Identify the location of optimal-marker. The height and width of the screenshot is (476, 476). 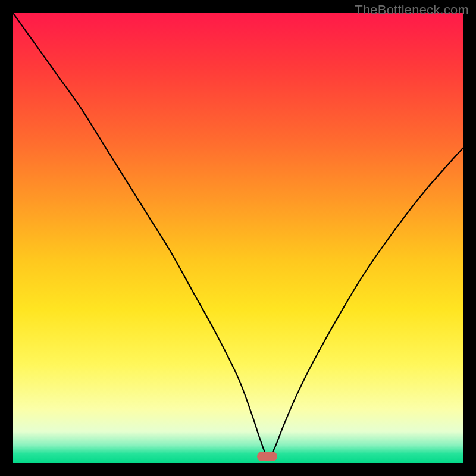
(267, 456).